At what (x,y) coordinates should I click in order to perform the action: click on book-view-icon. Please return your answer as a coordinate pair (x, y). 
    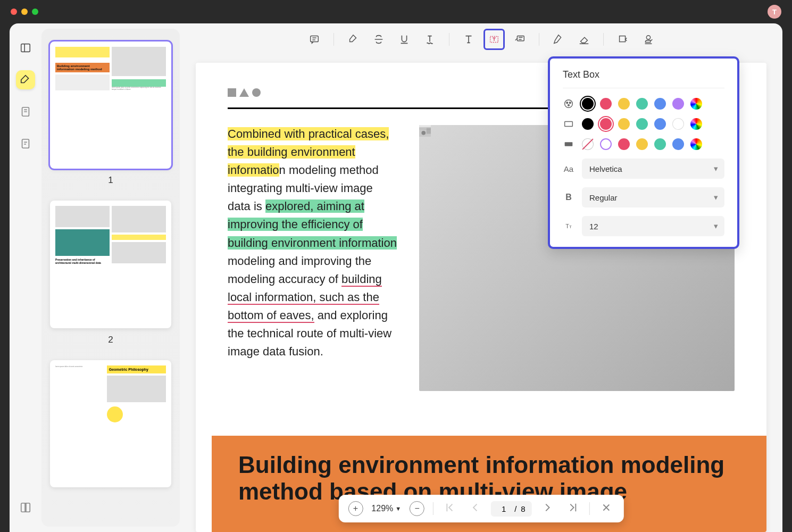
    Looking at the image, I should click on (26, 508).